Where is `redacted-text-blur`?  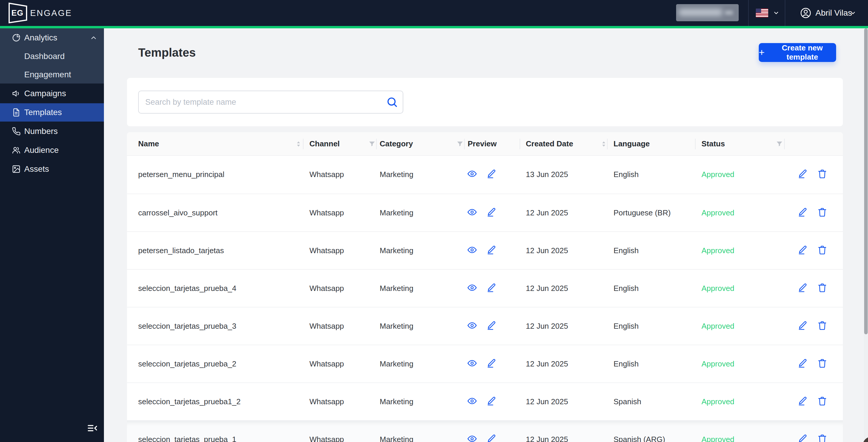 redacted-text-blur is located at coordinates (701, 12).